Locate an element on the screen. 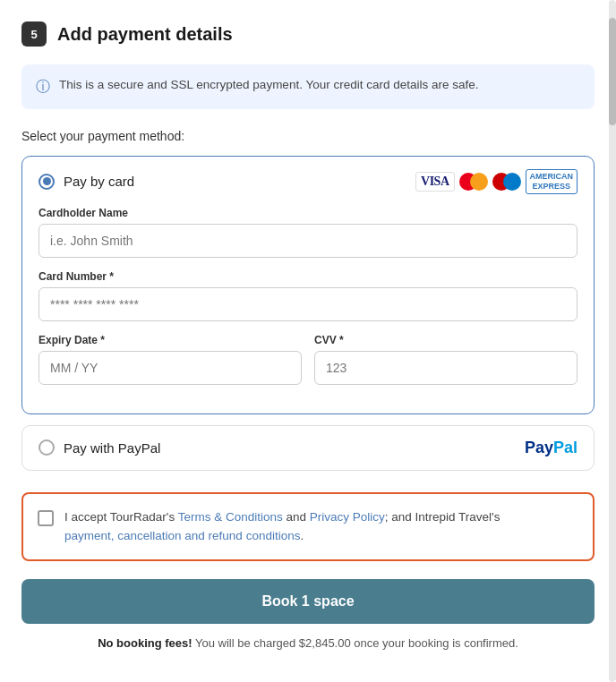 The image size is (616, 682). cardholder-name-input is located at coordinates (308, 241).